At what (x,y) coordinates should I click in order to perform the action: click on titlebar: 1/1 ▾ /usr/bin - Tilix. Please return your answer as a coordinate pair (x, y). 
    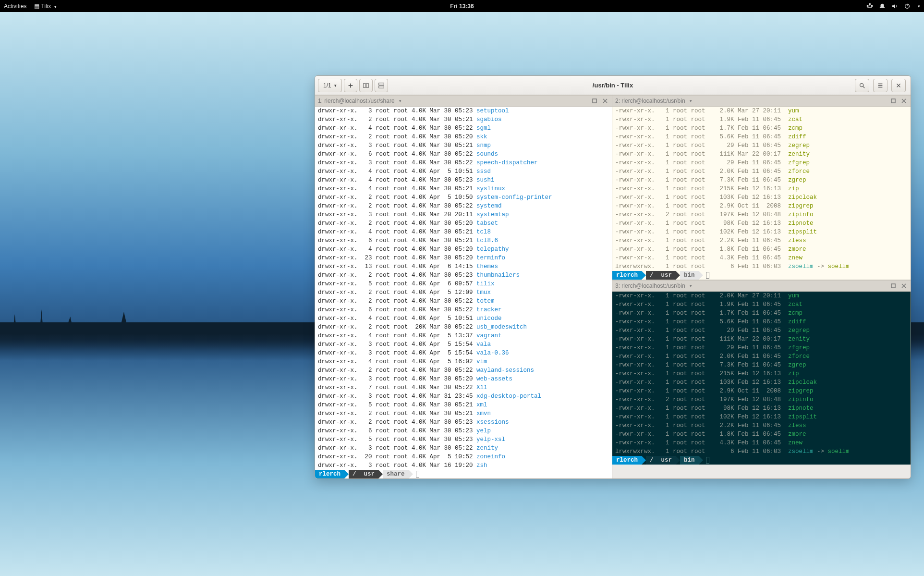
    Looking at the image, I should click on (613, 86).